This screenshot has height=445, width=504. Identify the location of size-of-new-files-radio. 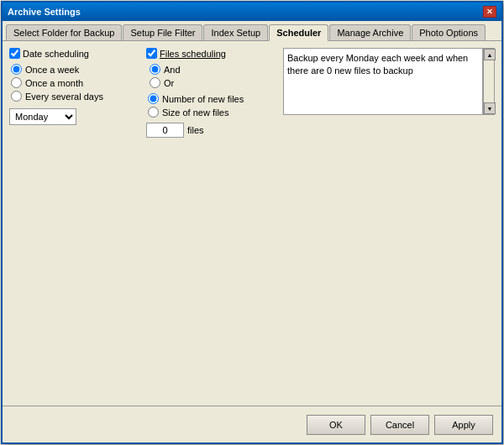
(153, 113).